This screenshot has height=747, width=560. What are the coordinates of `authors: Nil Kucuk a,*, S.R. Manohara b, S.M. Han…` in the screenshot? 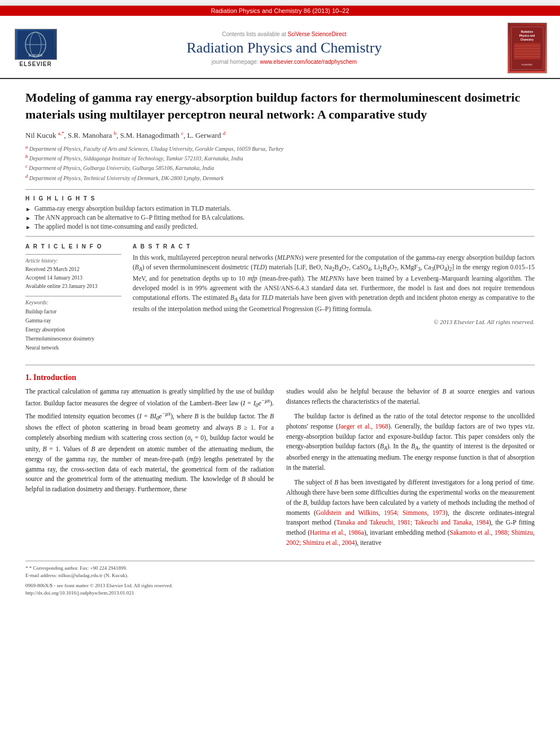 It's located at (280, 136).